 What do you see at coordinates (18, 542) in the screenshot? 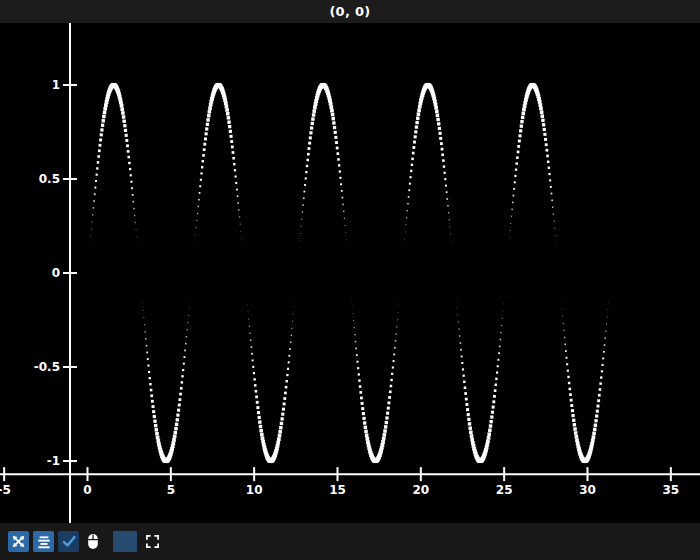
I see `pan-button` at bounding box center [18, 542].